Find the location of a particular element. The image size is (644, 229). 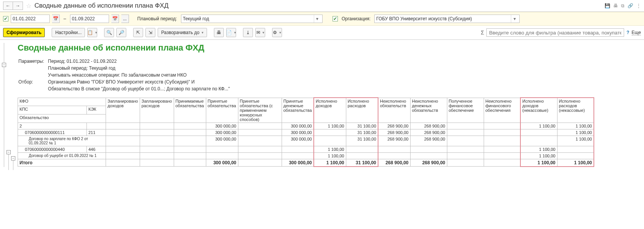

table-row: 07060000000000111211300 000,00300 000,00… is located at coordinates (306, 132).